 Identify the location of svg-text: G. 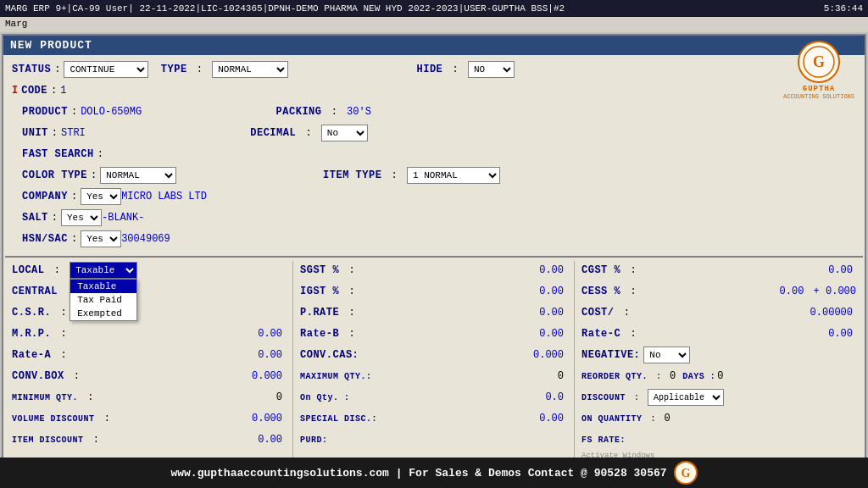
(819, 62).